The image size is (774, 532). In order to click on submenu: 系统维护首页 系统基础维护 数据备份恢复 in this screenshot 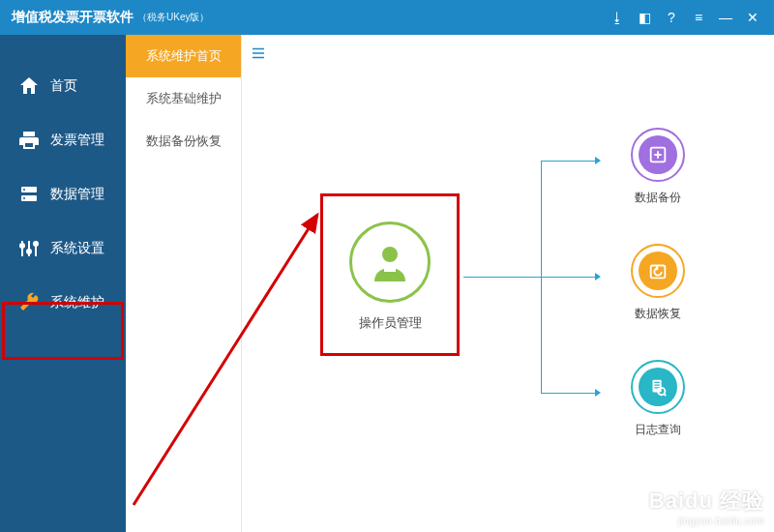, I will do `click(184, 283)`.